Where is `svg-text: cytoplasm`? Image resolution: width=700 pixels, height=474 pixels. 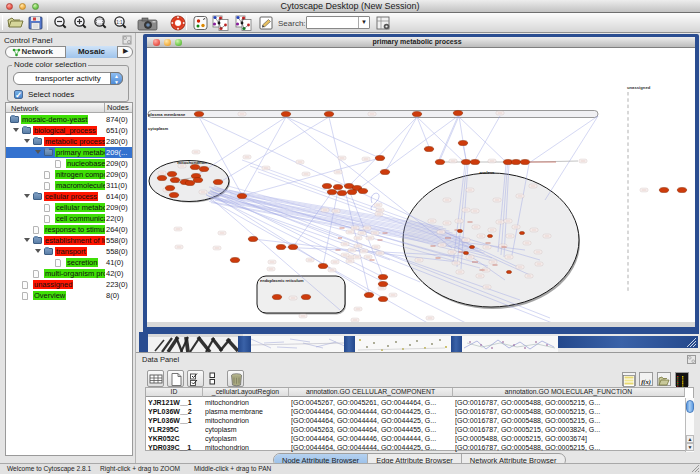
svg-text: cytoplasm is located at coordinates (158, 128).